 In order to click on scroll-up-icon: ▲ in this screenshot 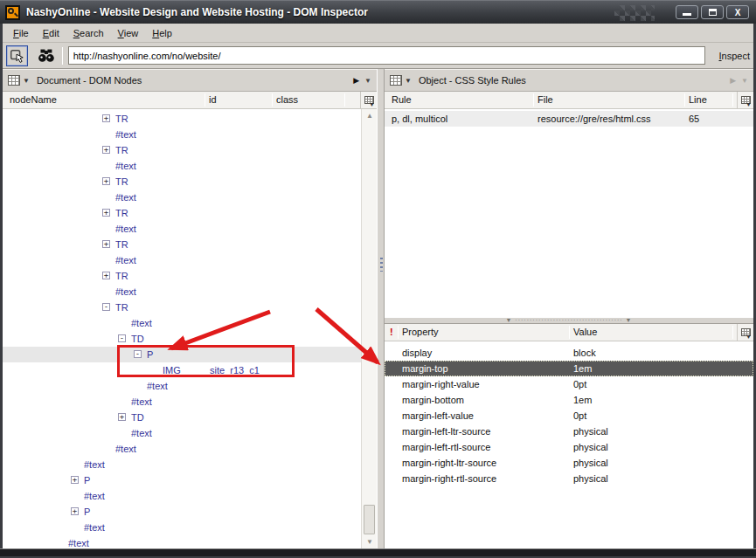, I will do `click(369, 115)`.